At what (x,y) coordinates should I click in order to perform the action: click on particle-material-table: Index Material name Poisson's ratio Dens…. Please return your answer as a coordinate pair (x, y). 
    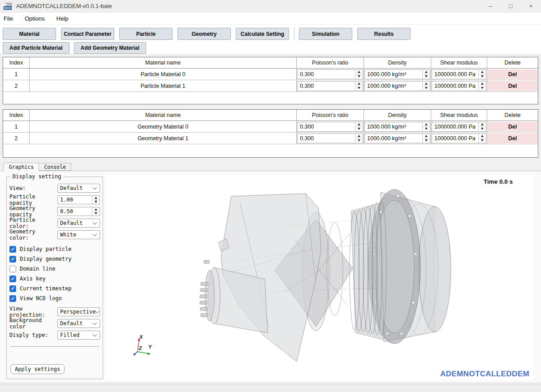
    Looking at the image, I should click on (271, 81).